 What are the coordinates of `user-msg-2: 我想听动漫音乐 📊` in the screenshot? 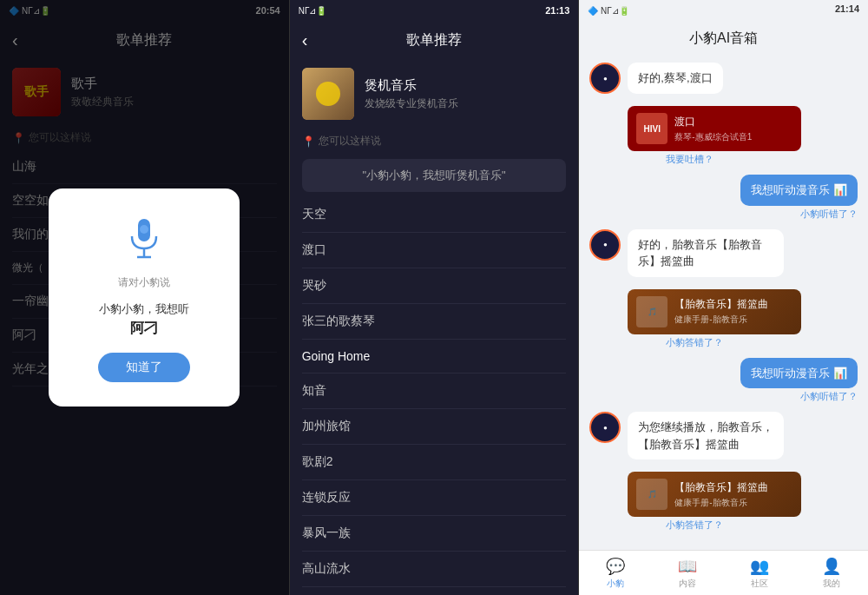 It's located at (799, 374).